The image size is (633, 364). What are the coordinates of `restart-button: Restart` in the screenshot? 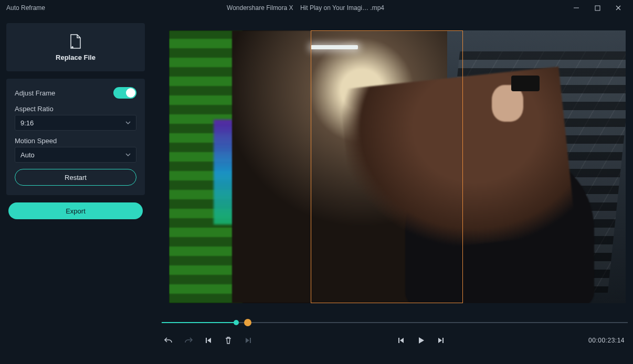 It's located at (76, 177).